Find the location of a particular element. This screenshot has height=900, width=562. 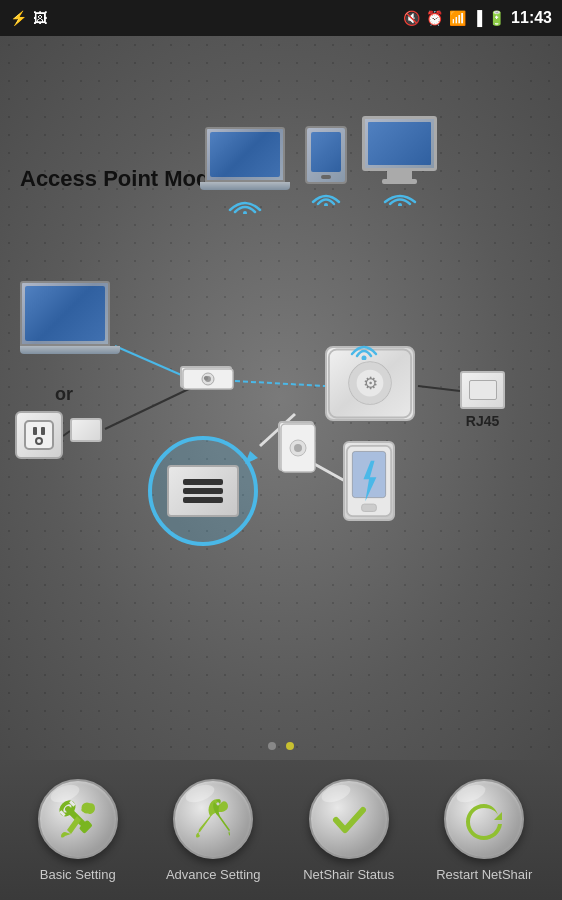

lightning-device is located at coordinates (369, 481).